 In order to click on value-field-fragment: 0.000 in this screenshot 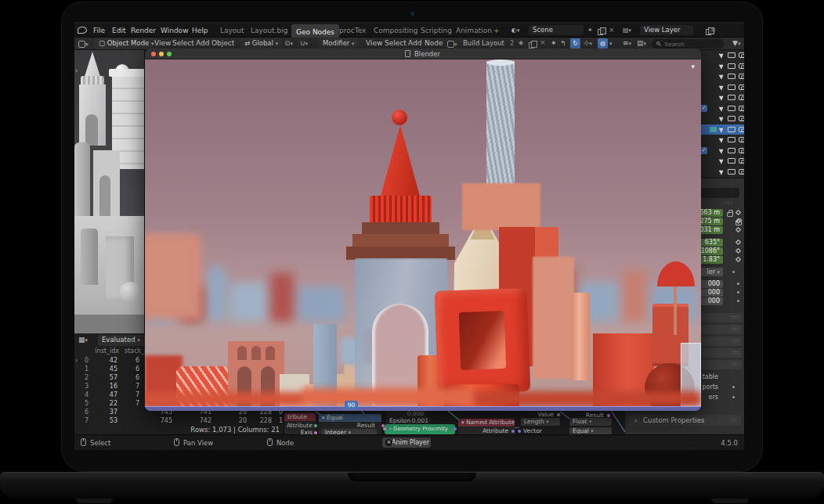, I will do `click(407, 413)`.